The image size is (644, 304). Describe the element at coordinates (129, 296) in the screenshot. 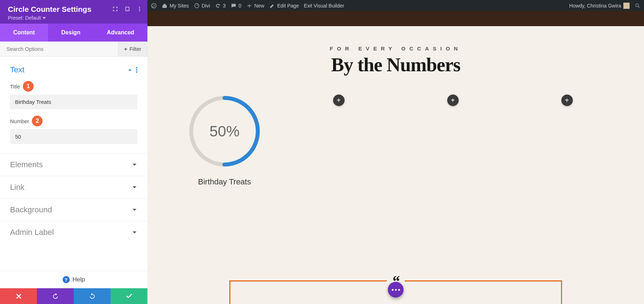

I see `save-button` at that location.